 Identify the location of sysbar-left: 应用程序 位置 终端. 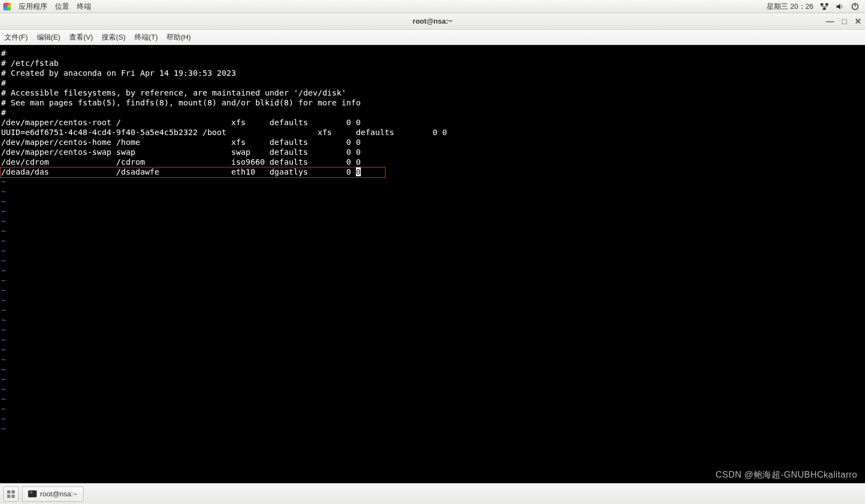
(46, 7).